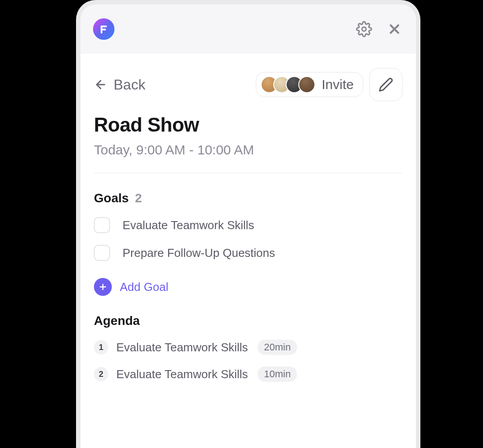 The height and width of the screenshot is (448, 483). What do you see at coordinates (248, 374) in the screenshot?
I see `agenda-item: 2 Evaluate Teamwork Skills 10min` at bounding box center [248, 374].